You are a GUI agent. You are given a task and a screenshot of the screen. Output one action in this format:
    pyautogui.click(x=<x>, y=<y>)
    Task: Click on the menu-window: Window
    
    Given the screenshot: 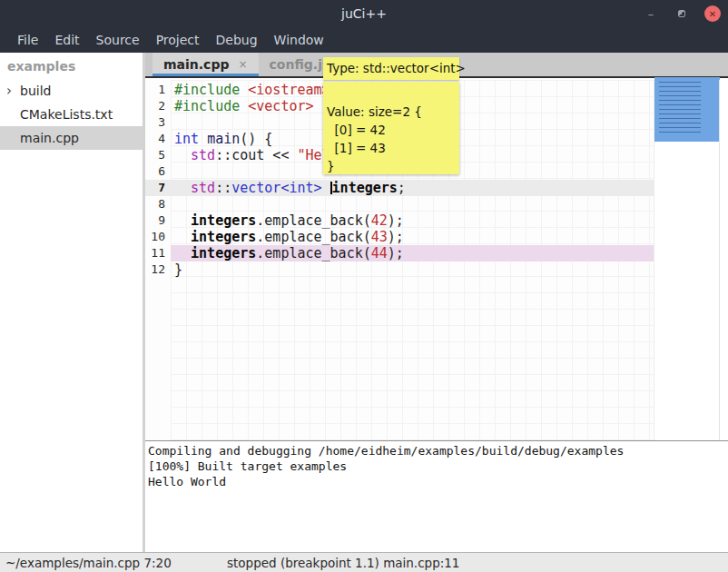 What is the action you would take?
    pyautogui.click(x=300, y=40)
    